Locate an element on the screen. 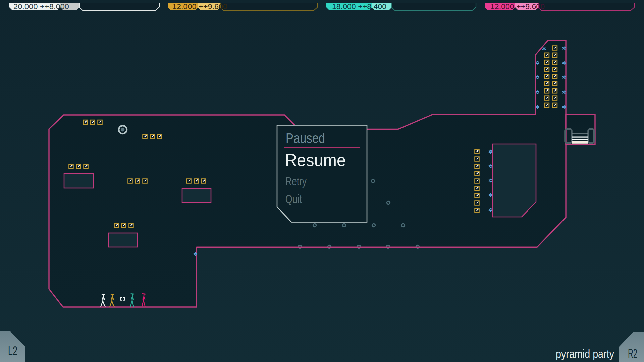 Image resolution: width=644 pixels, height=362 pixels. svg-text: Quit is located at coordinates (294, 199).